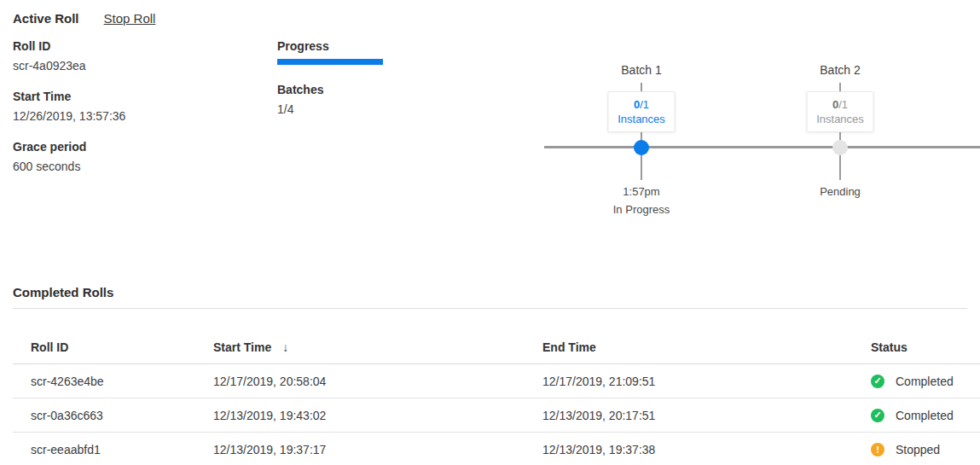 The width and height of the screenshot is (980, 465). Describe the element at coordinates (878, 450) in the screenshot. I see `stopped-exclamation-icon: !` at that location.